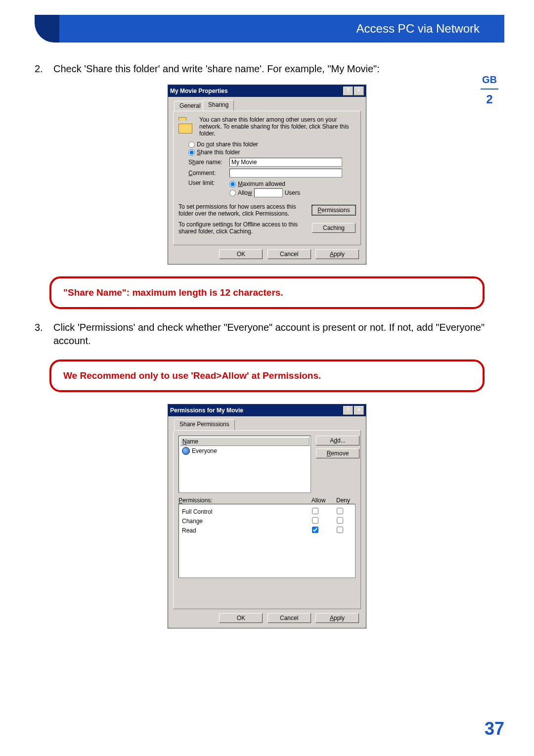 Image resolution: width=534 pixels, height=756 pixels. Describe the element at coordinates (293, 193) in the screenshot. I see `radio-allow-n: Allow Users` at that location.